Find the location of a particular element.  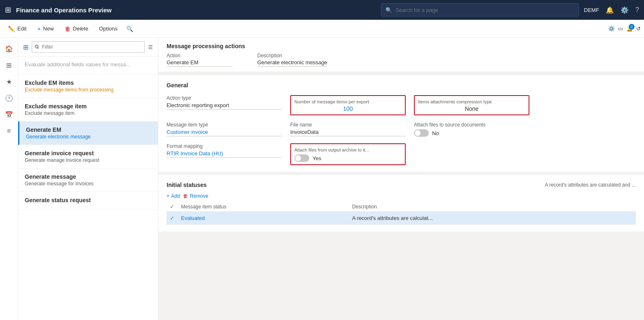

items-attach-compression-field: Items attachments compression type None is located at coordinates (472, 105).